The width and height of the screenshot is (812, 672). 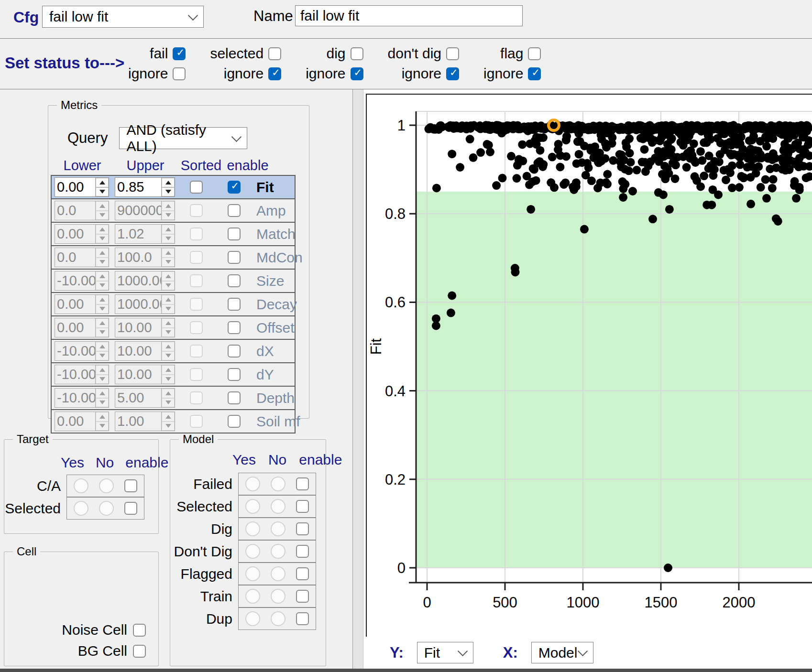 What do you see at coordinates (102, 276) in the screenshot?
I see `metric-size-lower-spin-up-button` at bounding box center [102, 276].